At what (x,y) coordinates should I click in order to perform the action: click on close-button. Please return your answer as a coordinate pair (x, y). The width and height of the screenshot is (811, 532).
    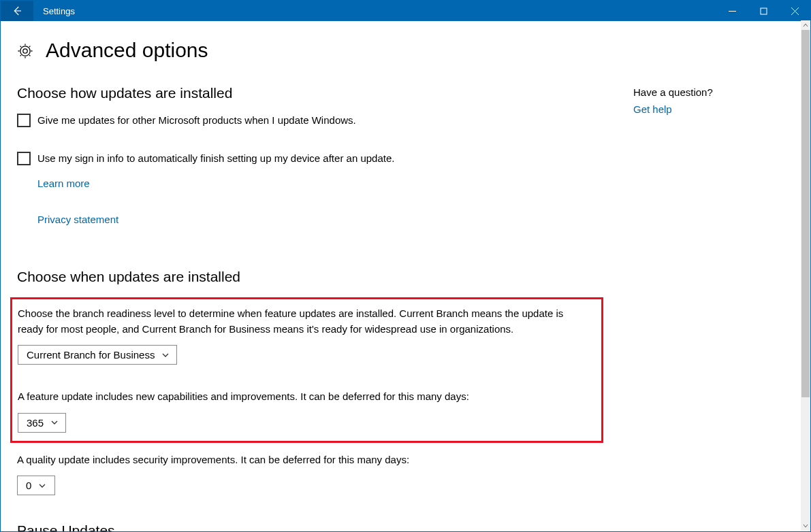
    Looking at the image, I should click on (795, 11).